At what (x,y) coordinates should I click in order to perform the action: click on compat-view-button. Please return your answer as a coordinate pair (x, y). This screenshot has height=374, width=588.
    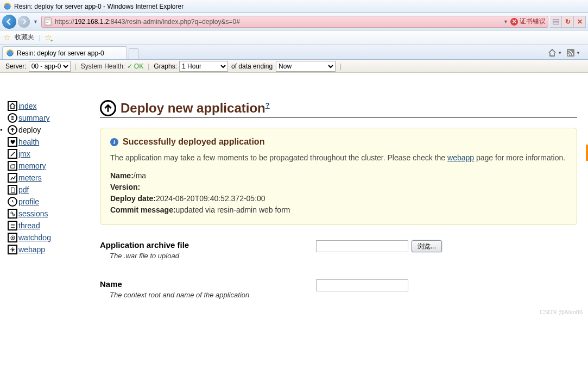
    Looking at the image, I should click on (556, 22).